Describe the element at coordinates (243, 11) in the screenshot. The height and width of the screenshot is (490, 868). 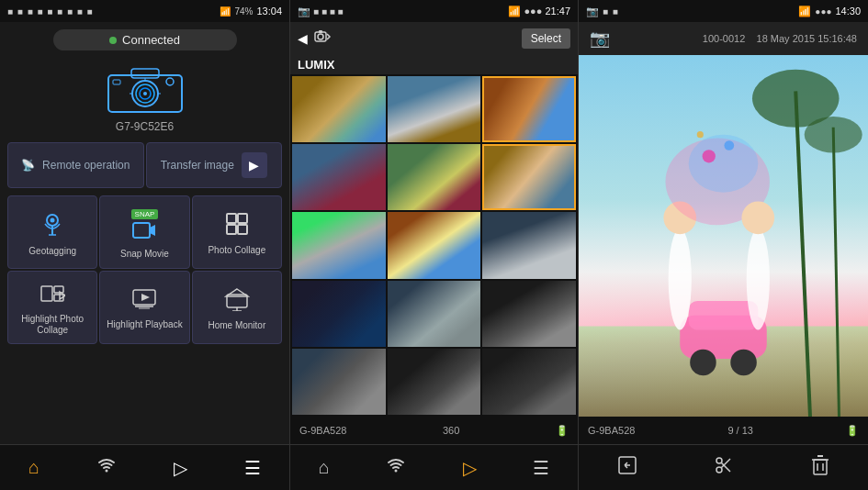
I see `battery-label: 74%` at that location.